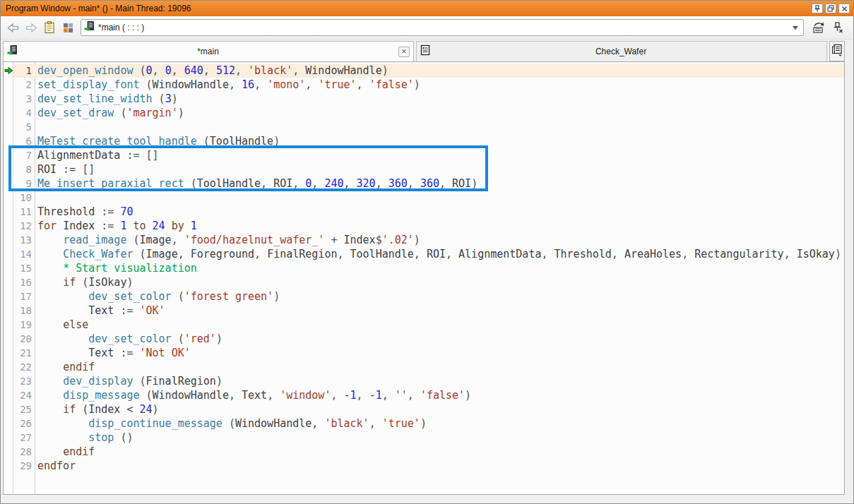 This screenshot has width=854, height=504. What do you see at coordinates (24, 85) in the screenshot?
I see `line-number: 2` at bounding box center [24, 85].